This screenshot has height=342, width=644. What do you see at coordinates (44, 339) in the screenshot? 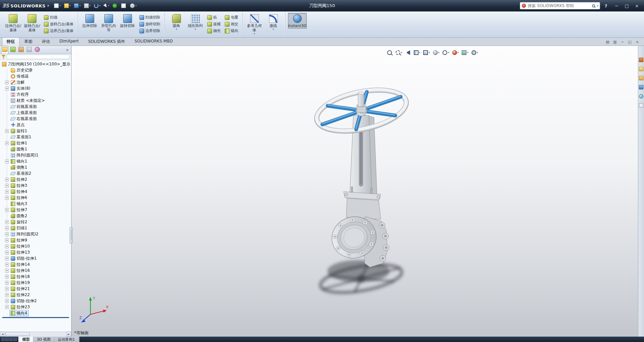
I see `document-tab: 3D 视图` at bounding box center [44, 339].